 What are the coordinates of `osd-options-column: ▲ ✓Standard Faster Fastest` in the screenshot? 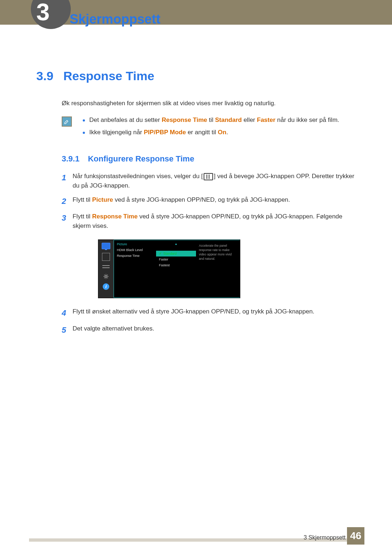 It's located at (176, 269).